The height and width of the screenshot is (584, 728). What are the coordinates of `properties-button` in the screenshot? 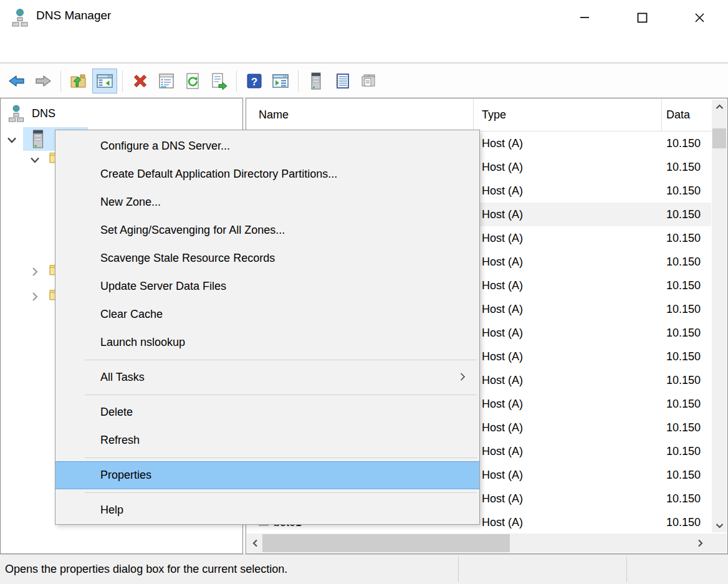 It's located at (166, 81).